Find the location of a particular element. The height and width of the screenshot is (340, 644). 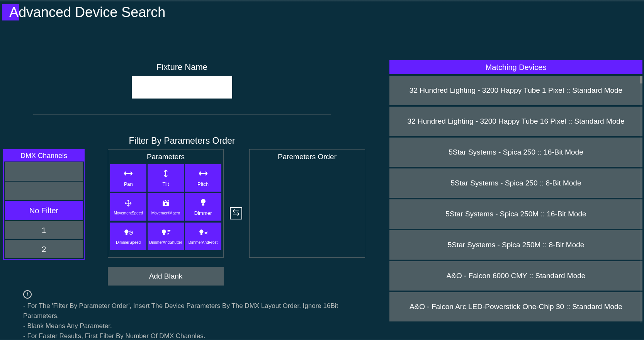

pan-icon is located at coordinates (128, 174).